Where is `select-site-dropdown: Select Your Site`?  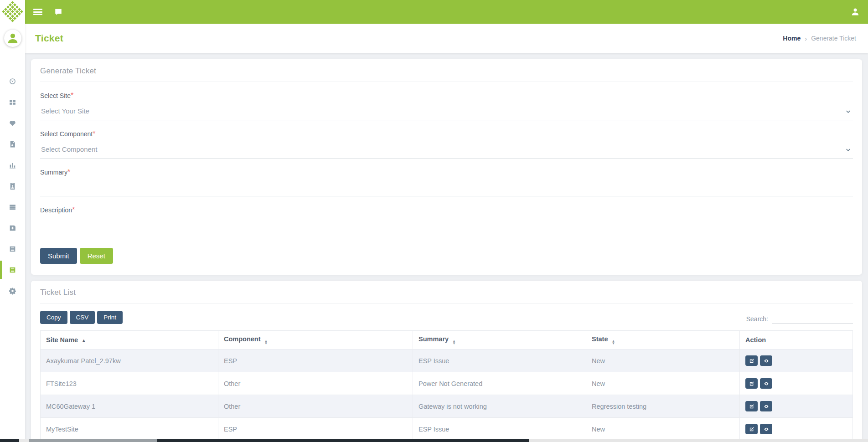 select-site-dropdown: Select Your Site is located at coordinates (447, 113).